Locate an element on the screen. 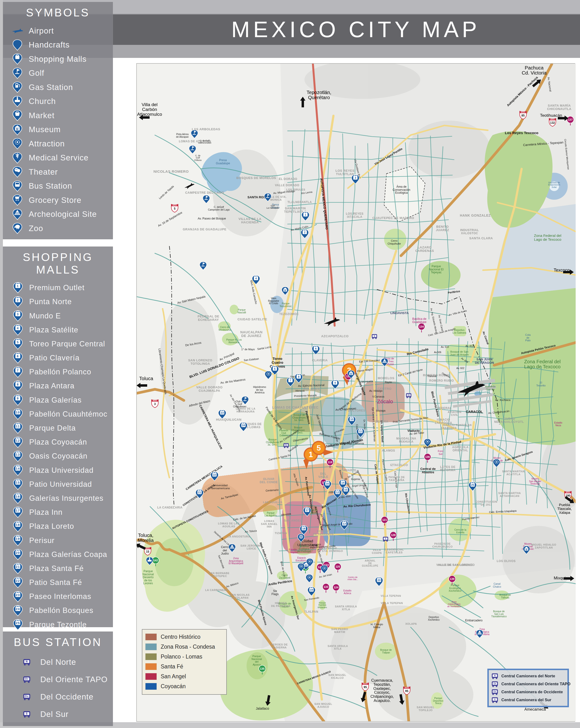 The width and height of the screenshot is (580, 728). map-label: HEROES DEPADIERNA is located at coordinates (279, 646).